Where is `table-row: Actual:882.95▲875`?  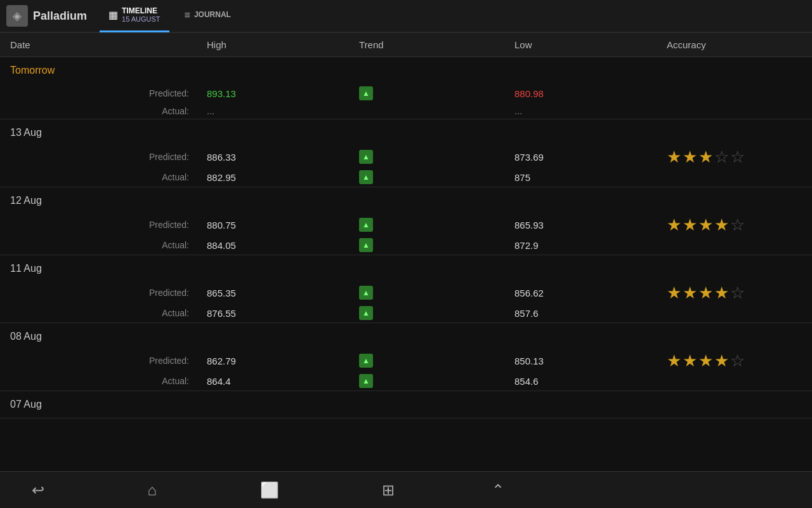 table-row: Actual:882.95▲875 is located at coordinates (406, 177).